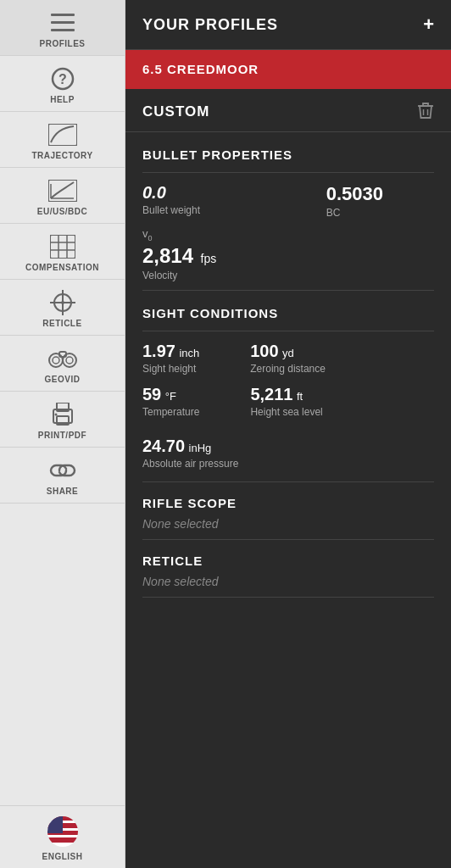 The image size is (451, 868). Describe the element at coordinates (287, 402) in the screenshot. I see `height-sea-item: 5,211 ft Height sea level` at that location.